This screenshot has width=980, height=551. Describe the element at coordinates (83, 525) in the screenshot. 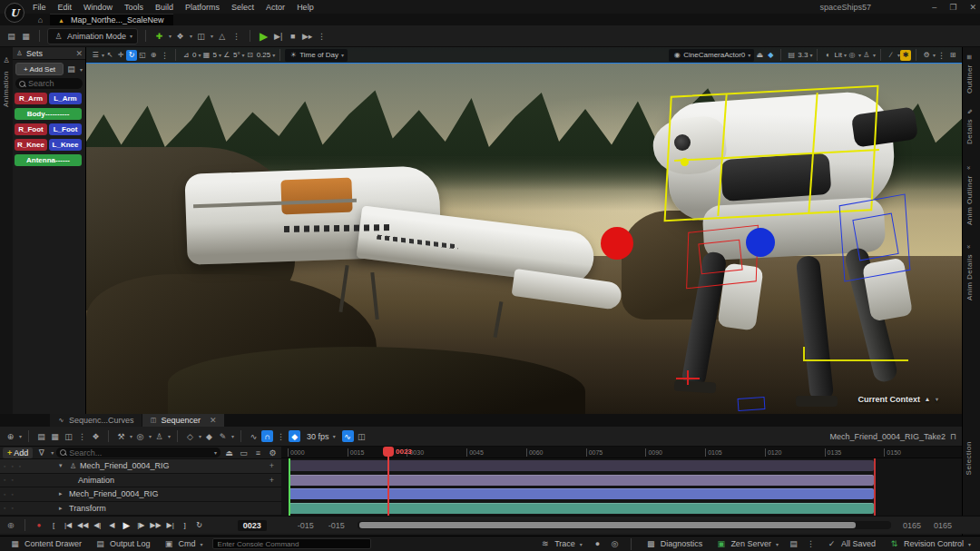

I see `previous-key-button: ◀◀` at that location.